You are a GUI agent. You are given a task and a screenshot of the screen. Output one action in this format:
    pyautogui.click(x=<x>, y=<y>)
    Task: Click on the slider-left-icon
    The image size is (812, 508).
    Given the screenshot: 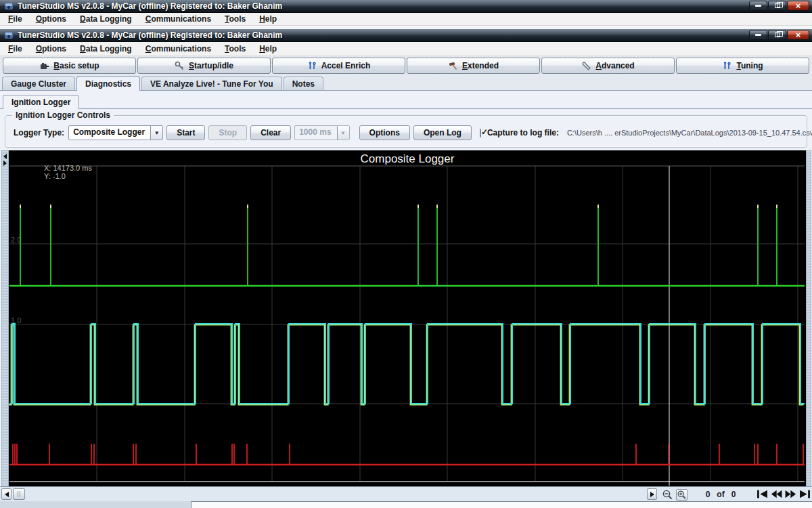 What is the action you would take?
    pyautogui.click(x=5, y=156)
    